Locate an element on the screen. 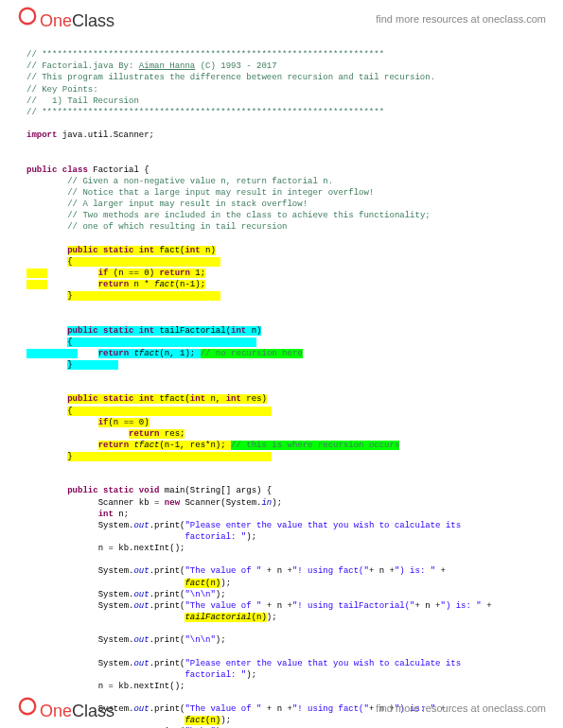  sys-in: in is located at coordinates (267, 503).